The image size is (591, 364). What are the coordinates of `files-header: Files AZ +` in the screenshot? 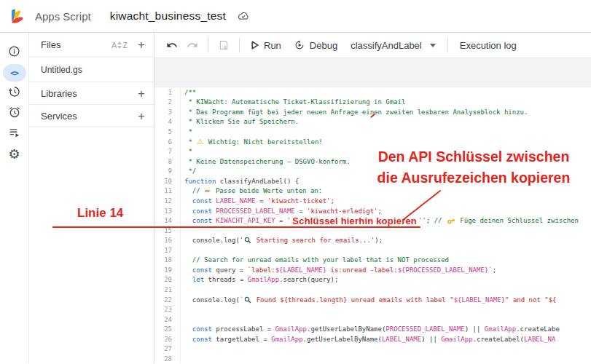 It's located at (92, 45).